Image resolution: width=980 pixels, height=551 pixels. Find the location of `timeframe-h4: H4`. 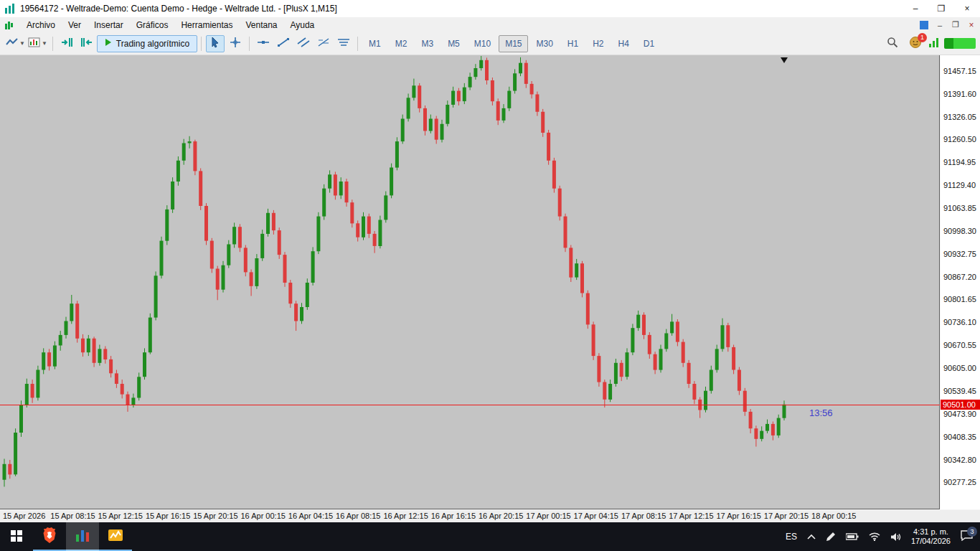

timeframe-h4: H4 is located at coordinates (624, 44).